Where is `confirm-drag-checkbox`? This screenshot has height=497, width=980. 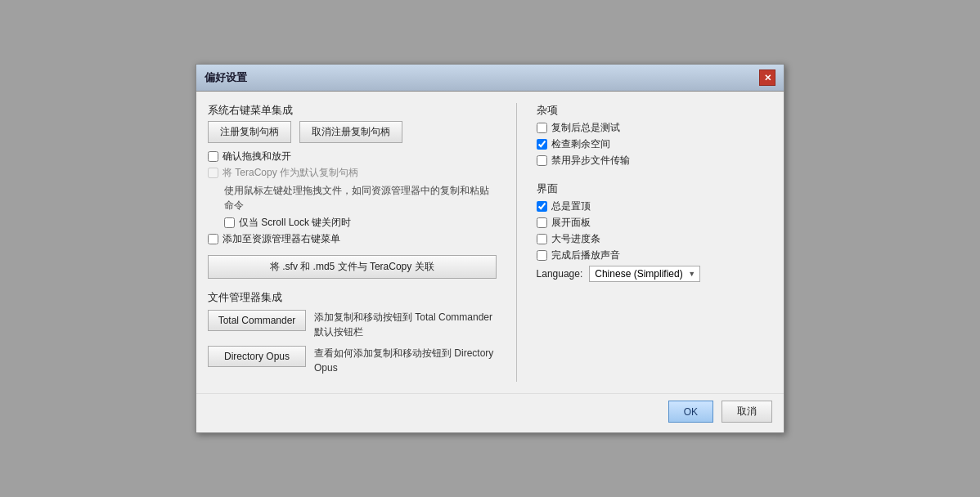
confirm-drag-checkbox is located at coordinates (213, 157).